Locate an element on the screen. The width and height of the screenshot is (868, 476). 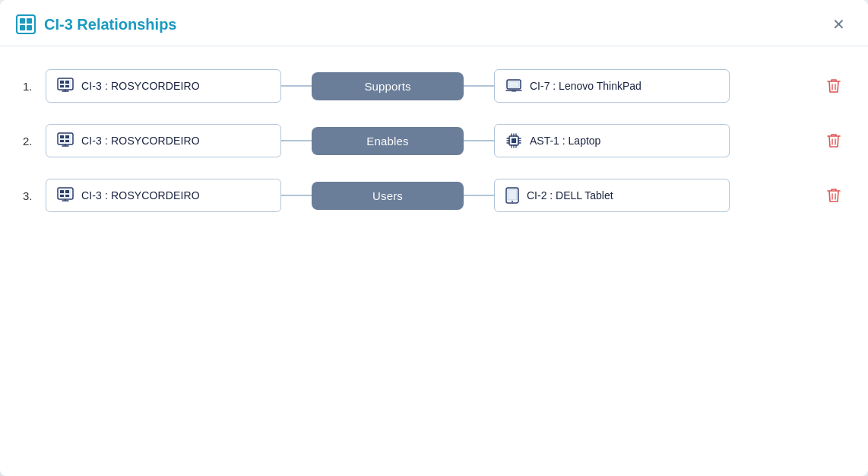
relationship-row: 3. CI-3 : ROSYCORDEIRO Users is located at coordinates (434, 195).